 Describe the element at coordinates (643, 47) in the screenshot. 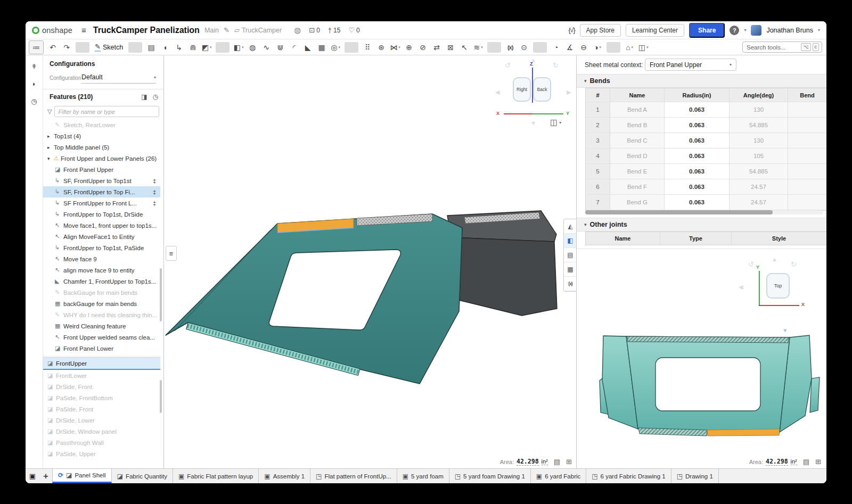

I see `display-options-icon: ◫ ▾` at that location.